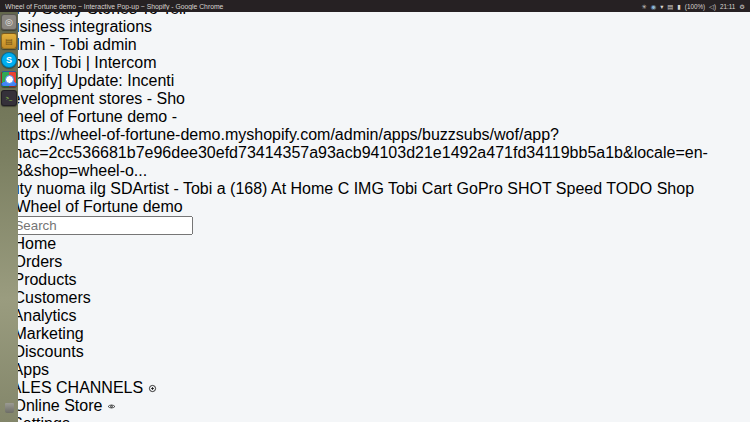  Describe the element at coordinates (375, 298) in the screenshot. I see `sidebar-item-customers: Customers` at that location.